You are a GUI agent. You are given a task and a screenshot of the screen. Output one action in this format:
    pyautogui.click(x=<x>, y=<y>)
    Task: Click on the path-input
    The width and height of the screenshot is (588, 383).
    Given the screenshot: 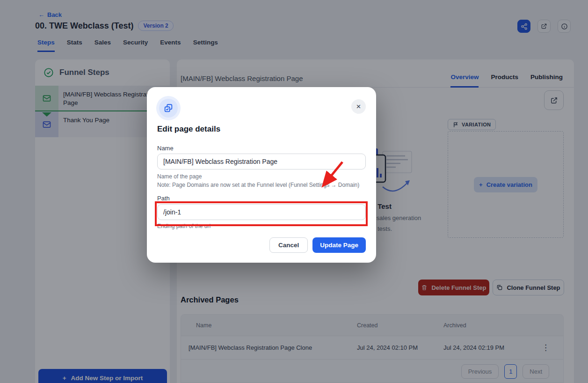 What is the action you would take?
    pyautogui.click(x=261, y=212)
    